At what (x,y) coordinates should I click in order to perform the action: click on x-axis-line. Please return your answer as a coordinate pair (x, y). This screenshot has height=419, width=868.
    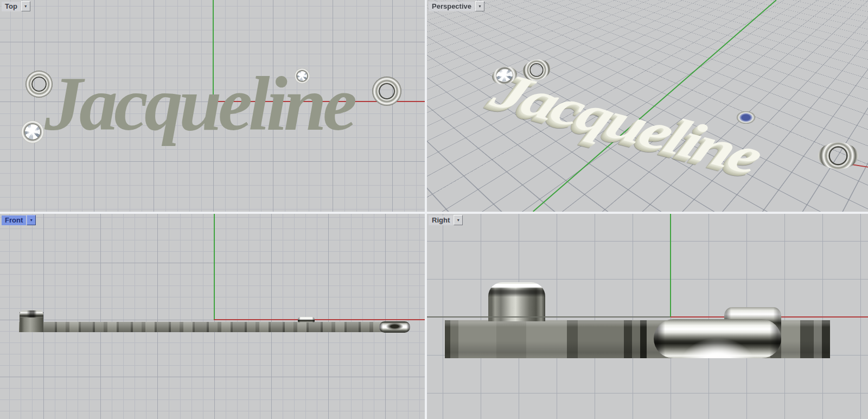
    Looking at the image, I should click on (319, 320).